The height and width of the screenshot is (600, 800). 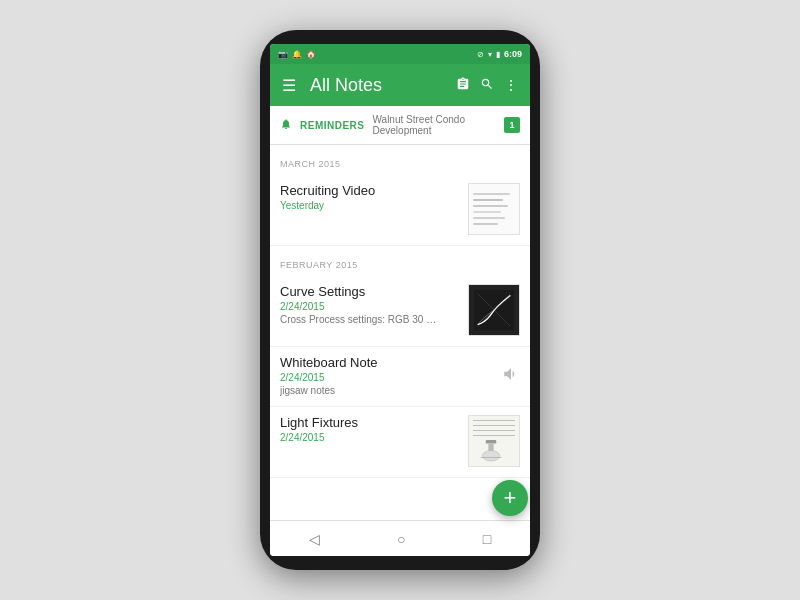 I want to click on new-note-icon, so click(x=463, y=86).